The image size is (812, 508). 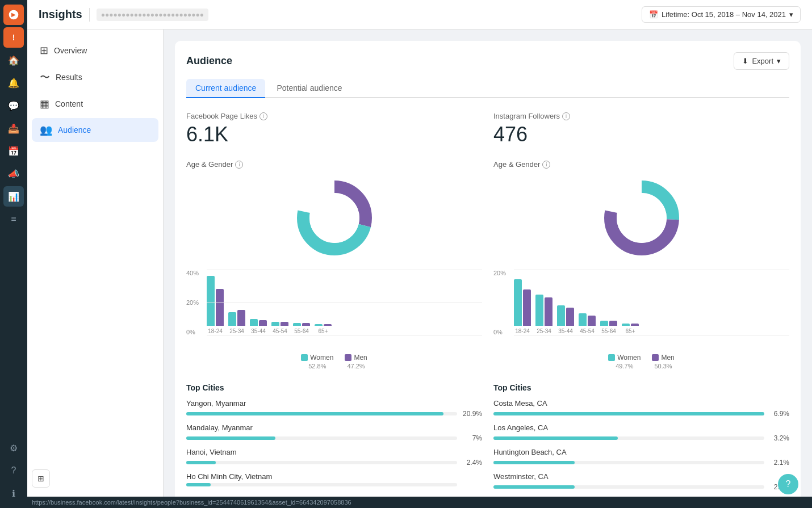 I want to click on facebook-donut-chart, so click(x=334, y=218).